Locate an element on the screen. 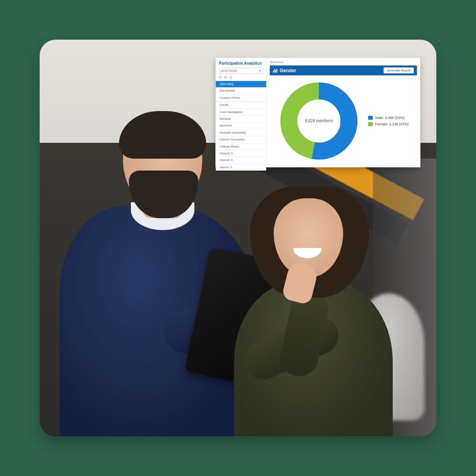  toolbar-icons: ⚲ ⟳ ⎙ is located at coordinates (241, 78).